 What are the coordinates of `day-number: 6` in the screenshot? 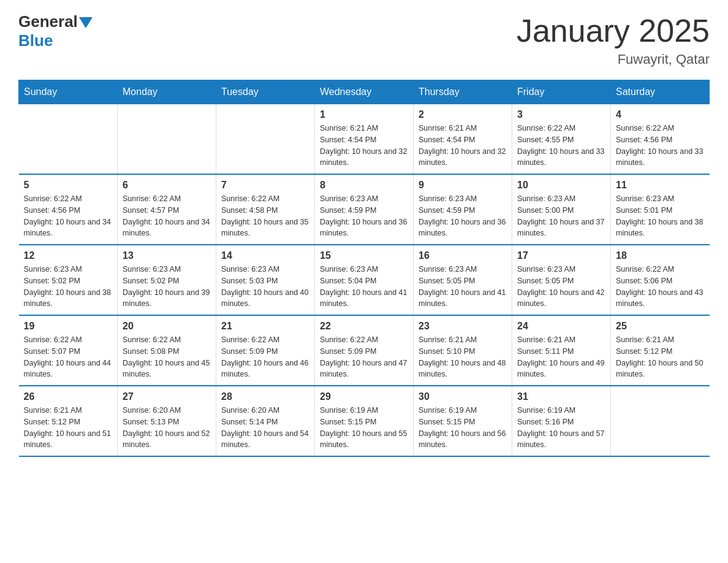 It's located at (167, 185).